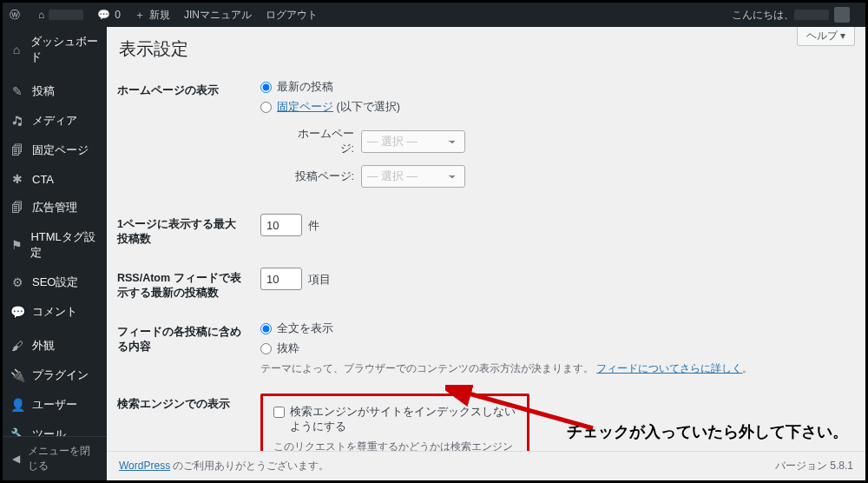 This screenshot has width=868, height=483. Describe the element at coordinates (118, 15) in the screenshot. I see `comments-count: 0` at that location.